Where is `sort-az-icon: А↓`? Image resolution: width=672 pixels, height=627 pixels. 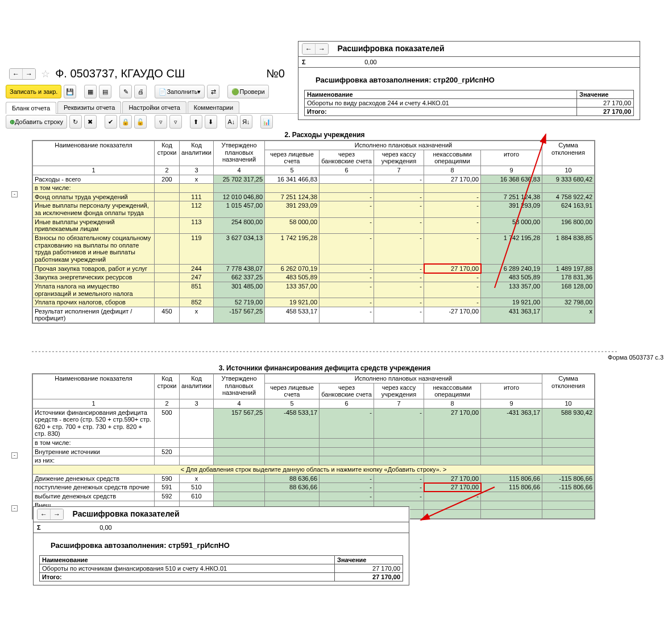
sort-az-icon: А↓ is located at coordinates (231, 122).